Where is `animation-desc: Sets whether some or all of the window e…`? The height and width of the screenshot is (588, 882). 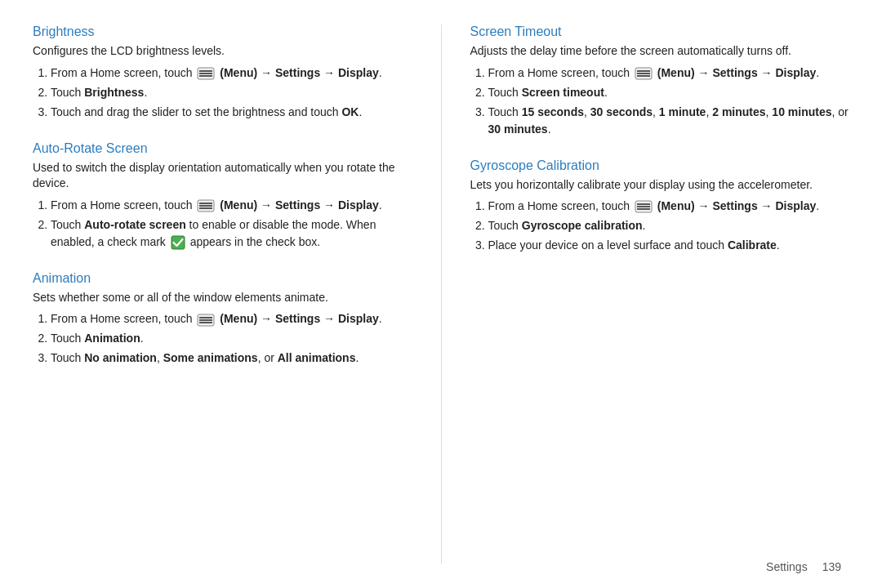
animation-desc: Sets whether some or all of the window e… is located at coordinates (222, 298).